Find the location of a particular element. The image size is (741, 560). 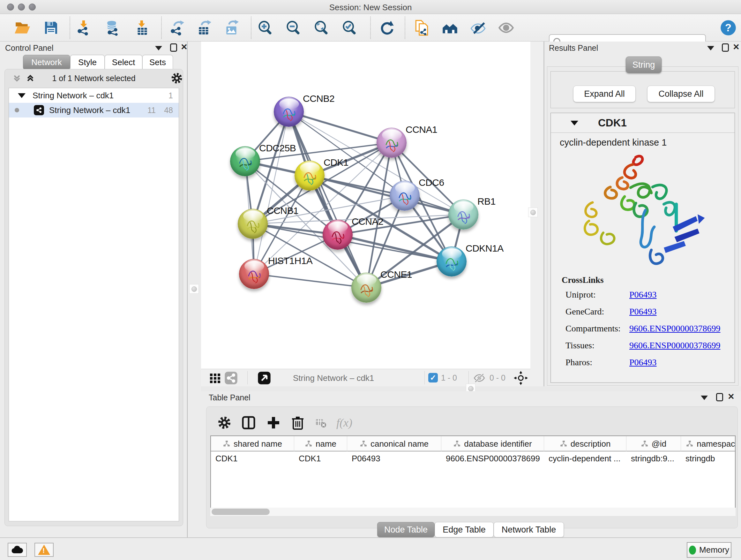

crosslink-compartments-link: 9606.ENSP00000378699 is located at coordinates (675, 328).